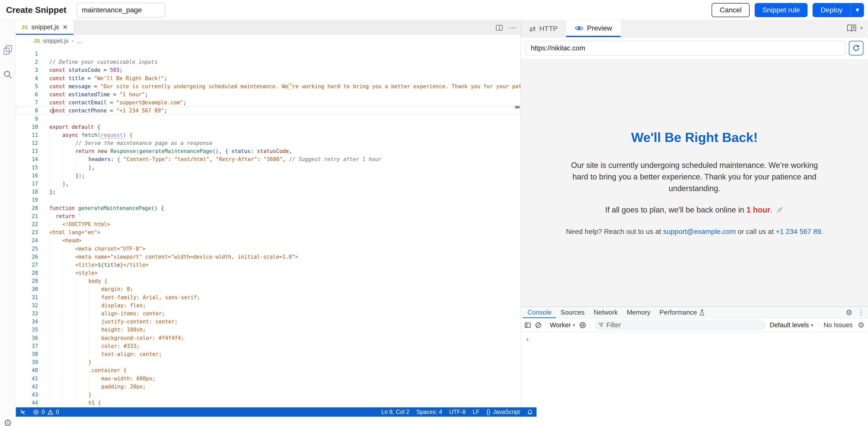  Describe the element at coordinates (861, 312) in the screenshot. I see `devtools-menu-kebab-icon: ⋮` at that location.